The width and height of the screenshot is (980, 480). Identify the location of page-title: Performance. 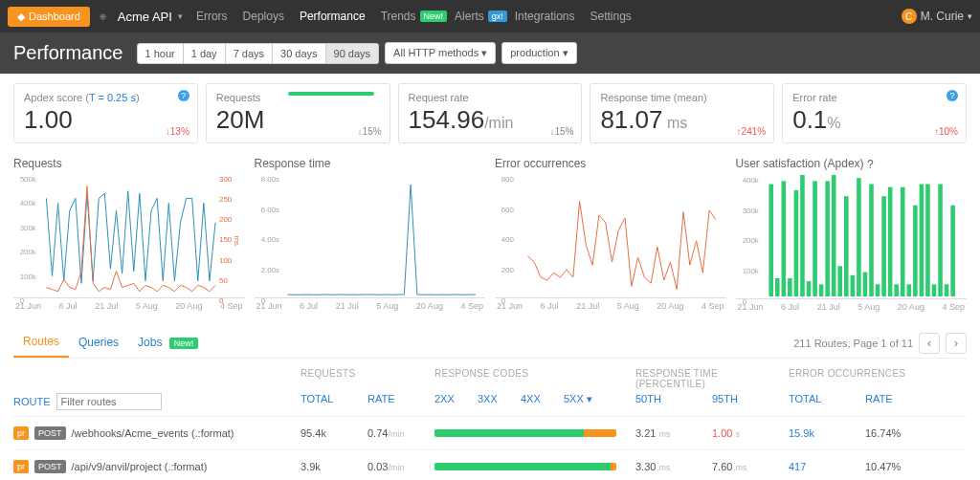
(69, 54).